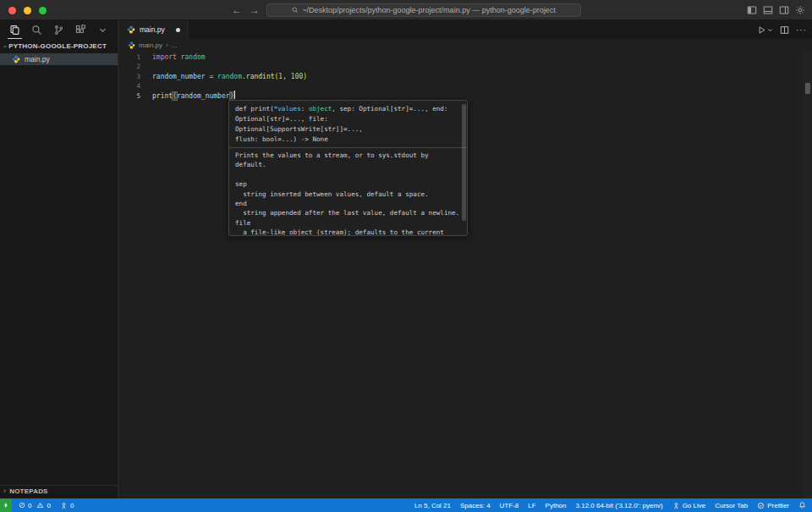  I want to click on notepads-label: NOTEPADS, so click(29, 491).